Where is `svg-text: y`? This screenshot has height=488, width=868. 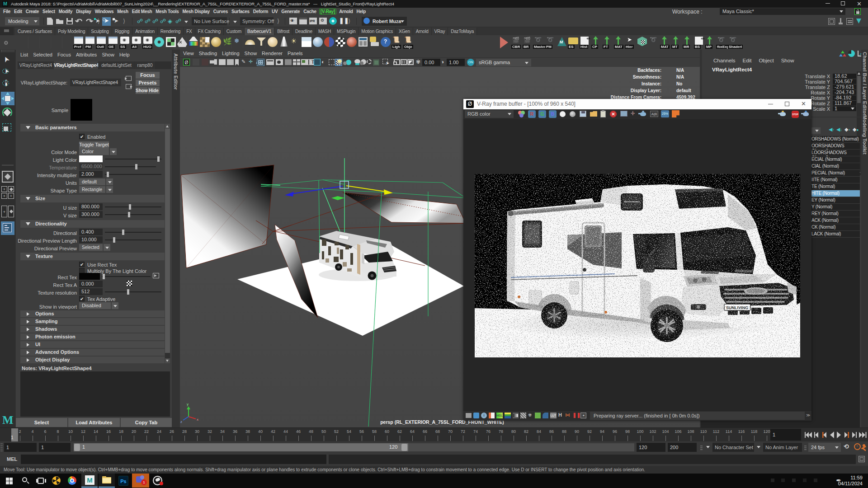 svg-text: y is located at coordinates (188, 404).